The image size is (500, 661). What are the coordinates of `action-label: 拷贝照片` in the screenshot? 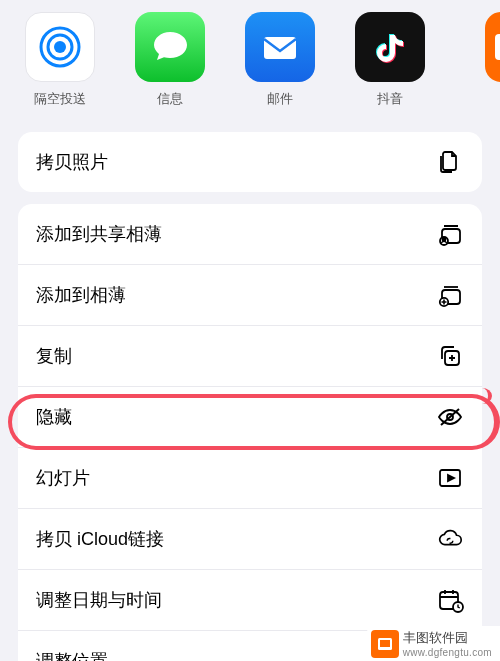 It's located at (72, 162).